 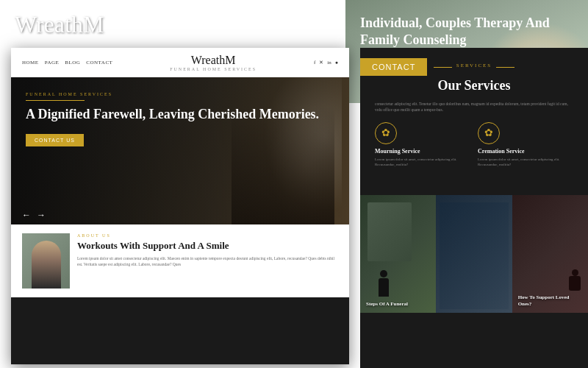 I want to click on about-eyebrow: ABOUT US, so click(x=207, y=236).